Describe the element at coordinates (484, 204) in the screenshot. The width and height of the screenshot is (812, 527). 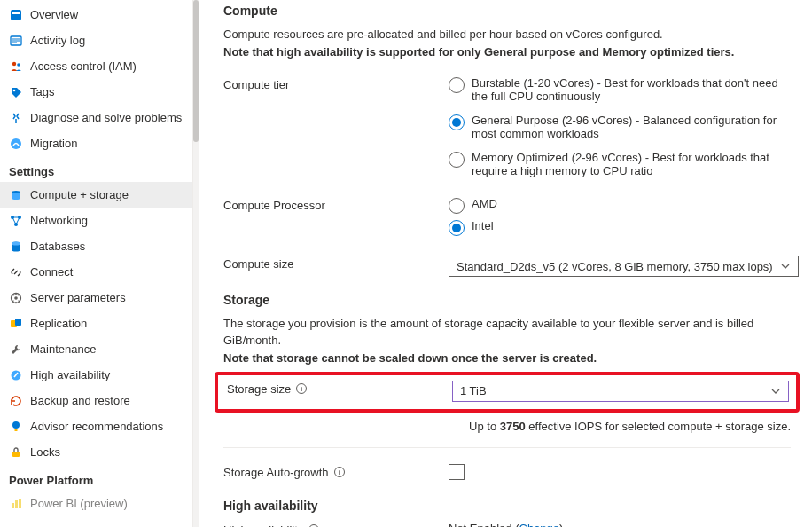
I see `proc-text: AMD` at that location.